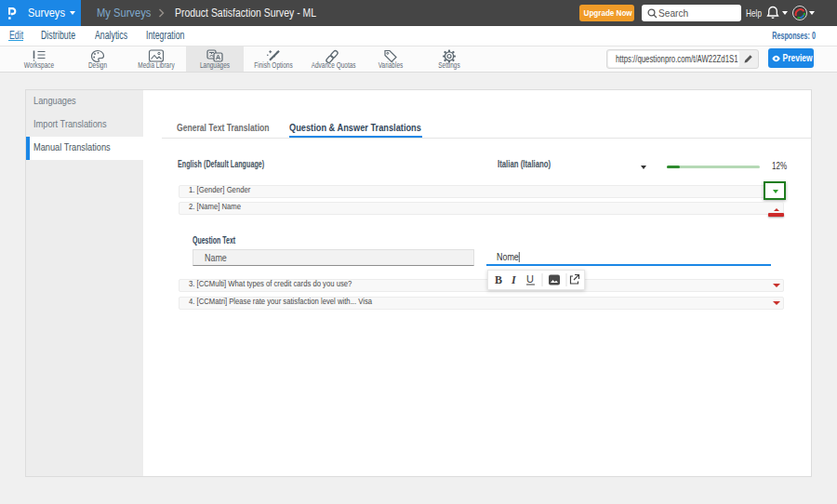  What do you see at coordinates (498, 280) in the screenshot?
I see `svg-text: B` at bounding box center [498, 280].